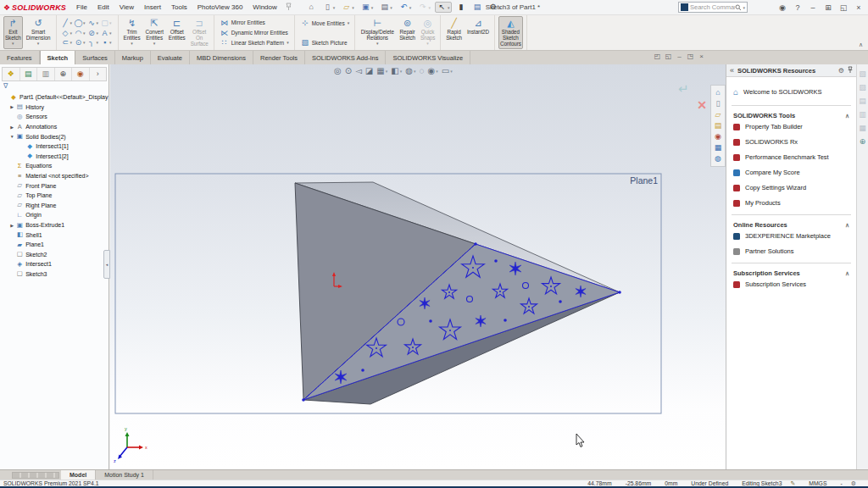  What do you see at coordinates (863, 129) in the screenshot?
I see `pane-icon-5: ▦` at bounding box center [863, 129].